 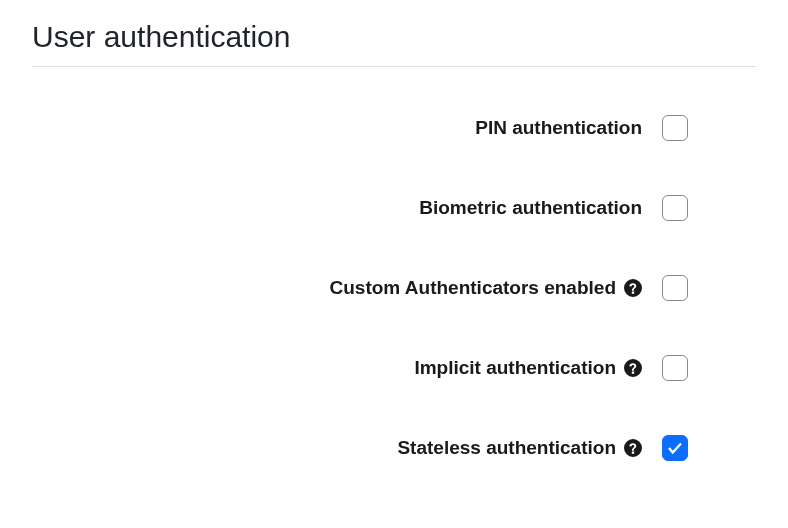 I want to click on option-label-wrap: Custom Authenticators enabled, so click(x=486, y=288).